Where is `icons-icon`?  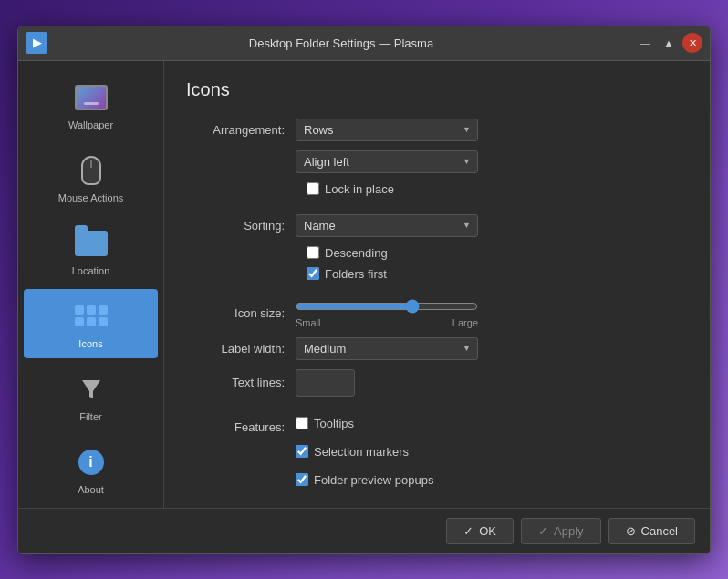
icons-icon is located at coordinates (91, 316).